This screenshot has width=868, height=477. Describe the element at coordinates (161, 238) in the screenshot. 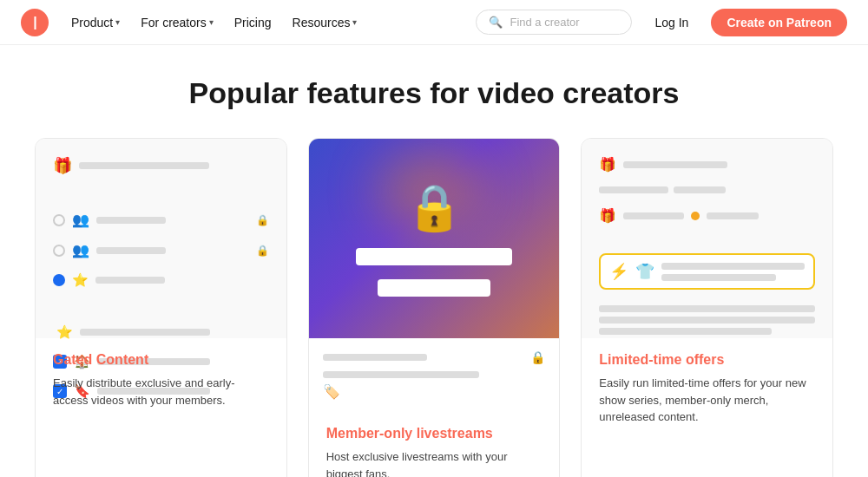

I see `card1-illustration: 🎁 👥 🔒 👥 🔒` at that location.